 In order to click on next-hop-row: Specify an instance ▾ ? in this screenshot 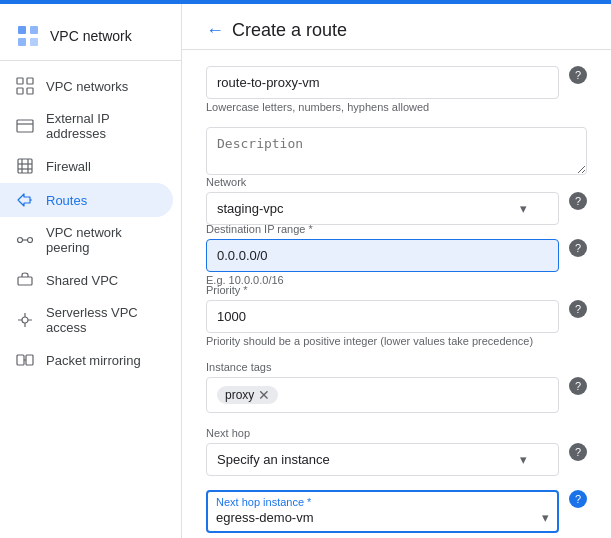, I will do `click(396, 460)`.